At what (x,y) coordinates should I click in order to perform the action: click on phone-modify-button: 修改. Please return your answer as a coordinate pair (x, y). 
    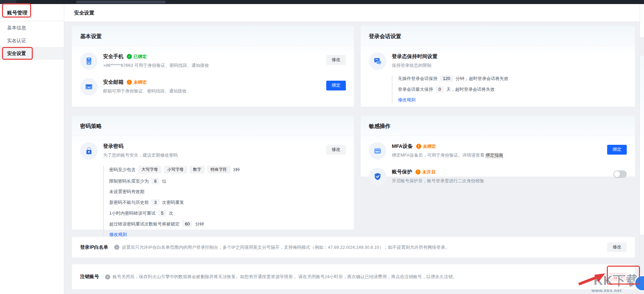
    Looking at the image, I should click on (336, 60).